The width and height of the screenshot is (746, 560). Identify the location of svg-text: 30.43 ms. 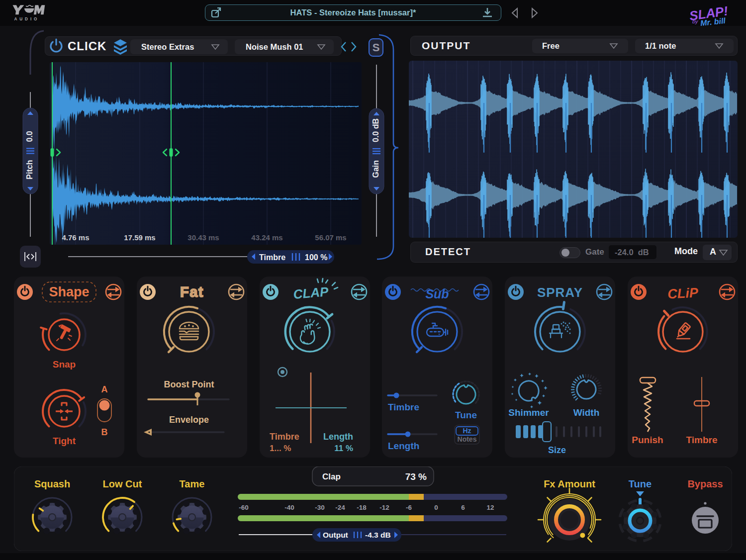
(203, 238).